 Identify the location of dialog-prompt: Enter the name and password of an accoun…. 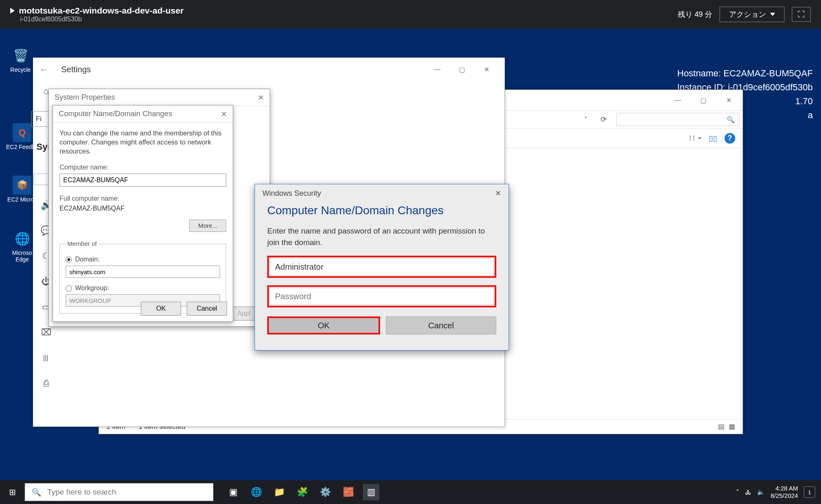
(382, 237).